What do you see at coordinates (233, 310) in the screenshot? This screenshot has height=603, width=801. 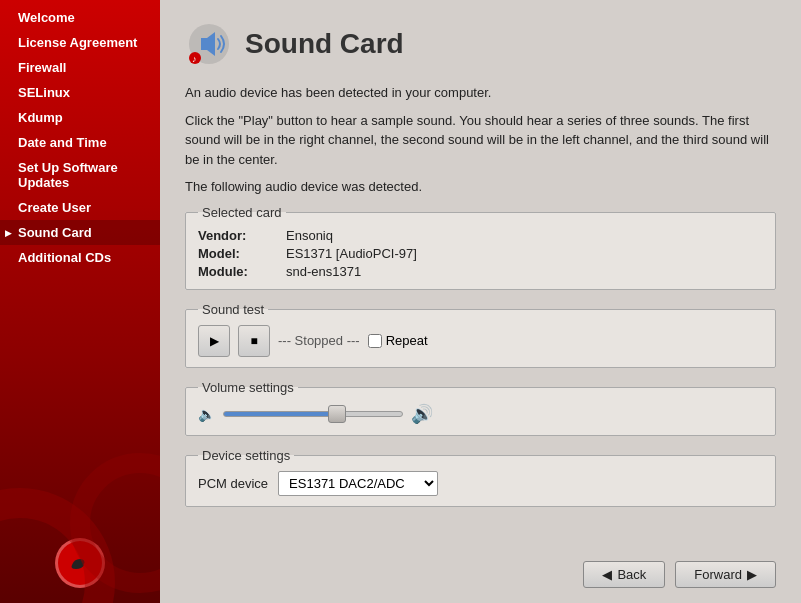 I see `sound-test-legend: Sound test` at bounding box center [233, 310].